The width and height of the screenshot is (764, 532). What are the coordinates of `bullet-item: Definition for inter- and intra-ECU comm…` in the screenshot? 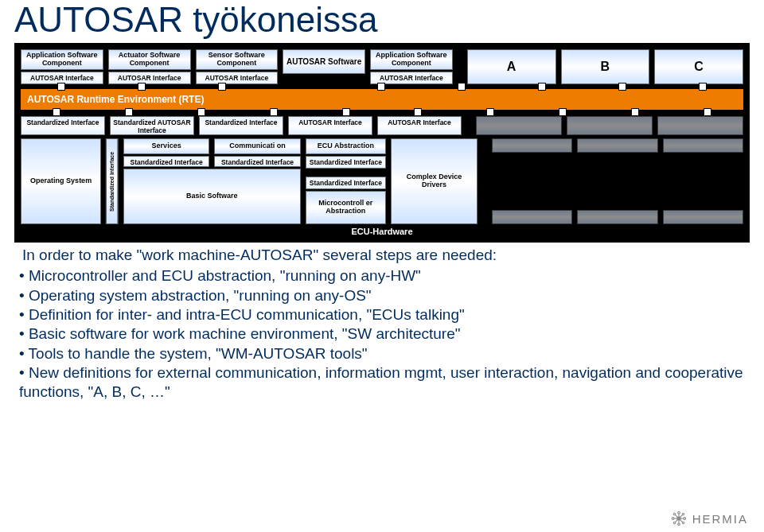 It's located at (384, 315).